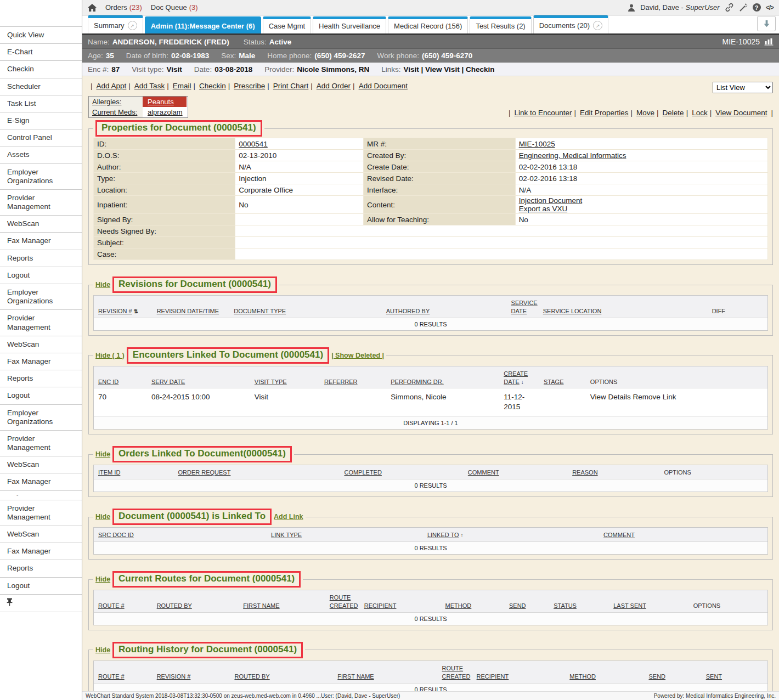  Describe the element at coordinates (358, 355) in the screenshot. I see `show-deleted-link: | Show Deleted |` at that location.